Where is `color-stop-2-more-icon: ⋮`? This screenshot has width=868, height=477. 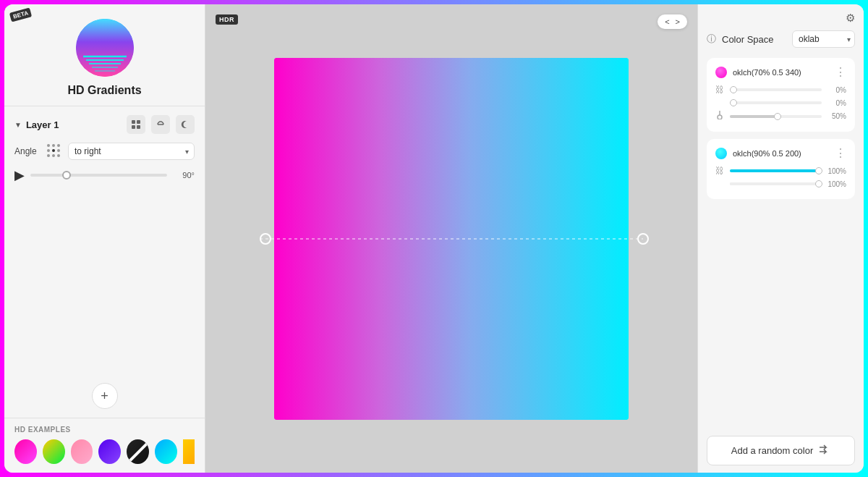 color-stop-2-more-icon: ⋮ is located at coordinates (841, 153).